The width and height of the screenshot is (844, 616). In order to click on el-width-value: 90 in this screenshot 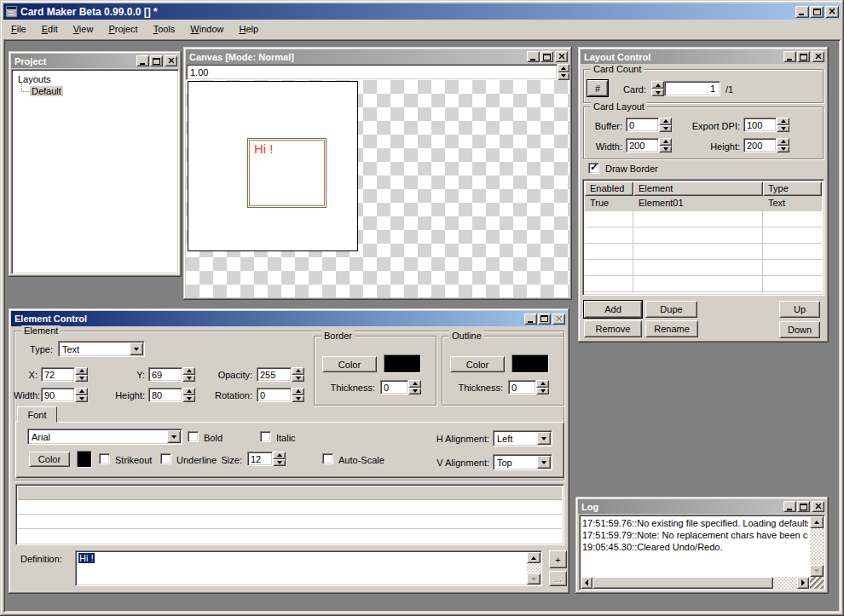, I will do `click(58, 395)`.